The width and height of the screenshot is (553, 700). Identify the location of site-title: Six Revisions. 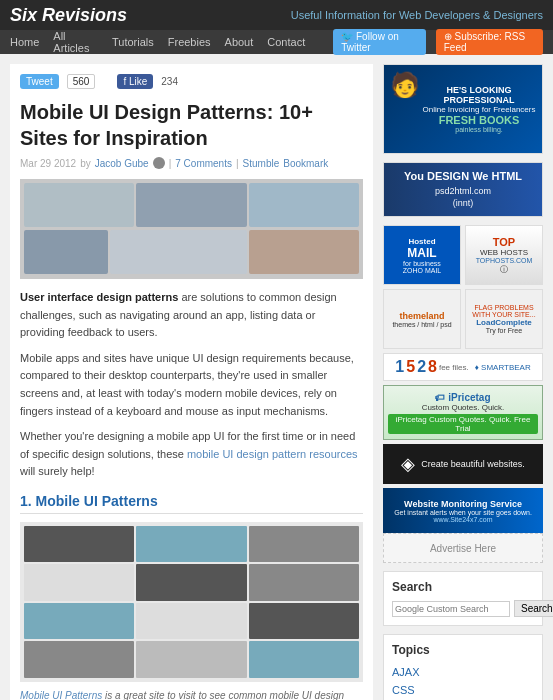
(150, 16).